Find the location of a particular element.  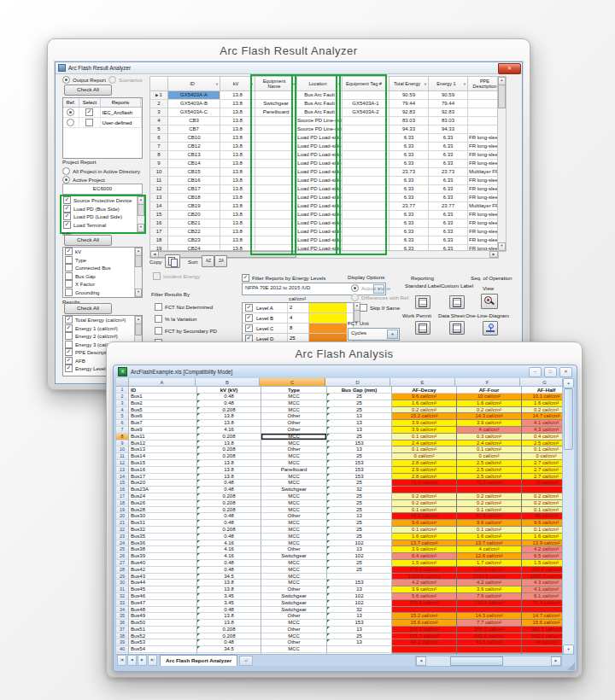

filter-reports-checkbox: ✓ Filter Reports by Energy Levels is located at coordinates (284, 278).